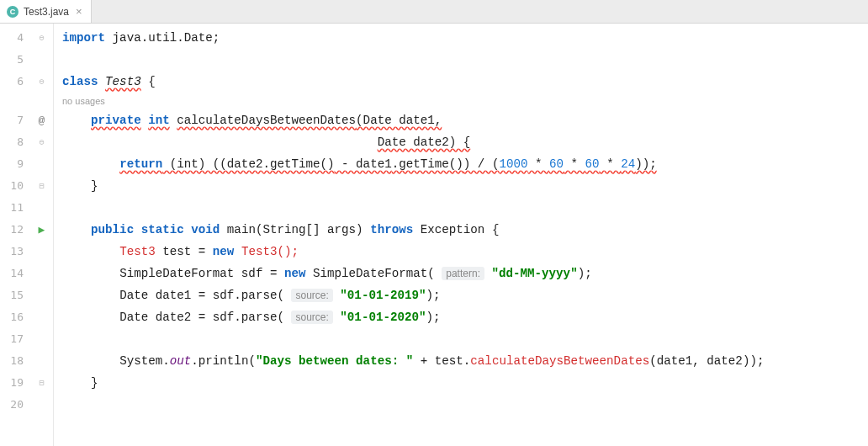  What do you see at coordinates (15, 142) in the screenshot?
I see `line-number: 8` at bounding box center [15, 142].